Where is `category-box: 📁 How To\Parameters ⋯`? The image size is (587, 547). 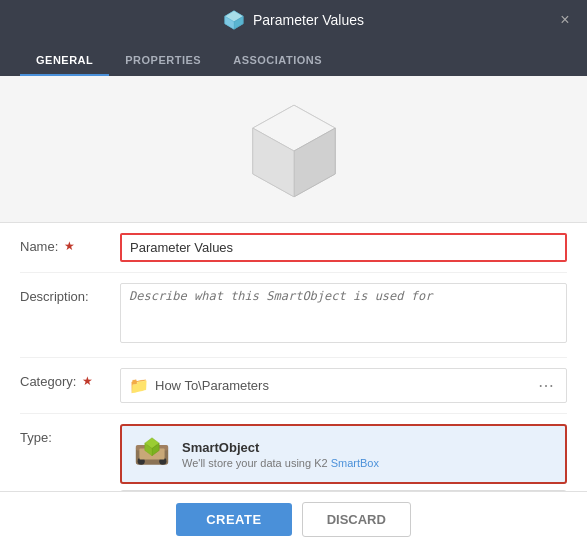 category-box: 📁 How To\Parameters ⋯ is located at coordinates (344, 386).